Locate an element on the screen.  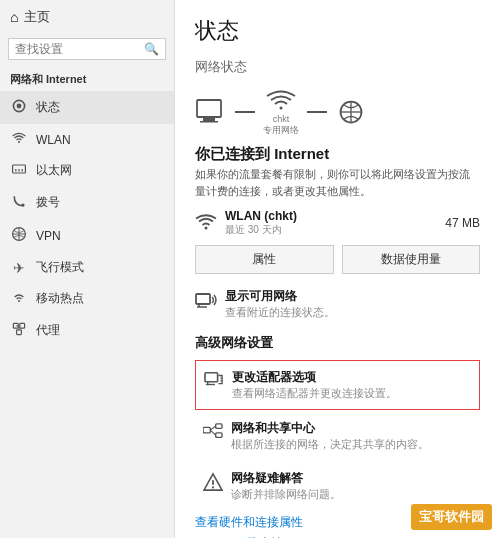
hotspot-icon is located at coordinates (19, 298).